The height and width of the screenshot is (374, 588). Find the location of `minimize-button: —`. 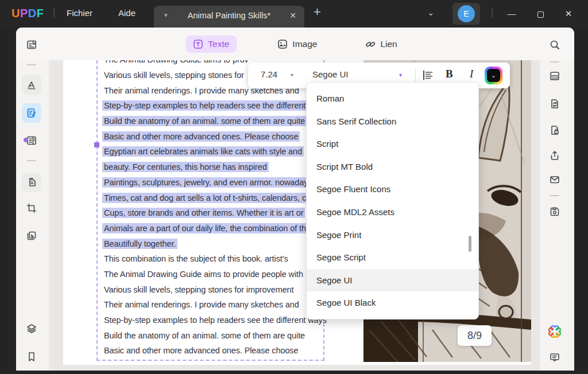

minimize-button: — is located at coordinates (512, 14).